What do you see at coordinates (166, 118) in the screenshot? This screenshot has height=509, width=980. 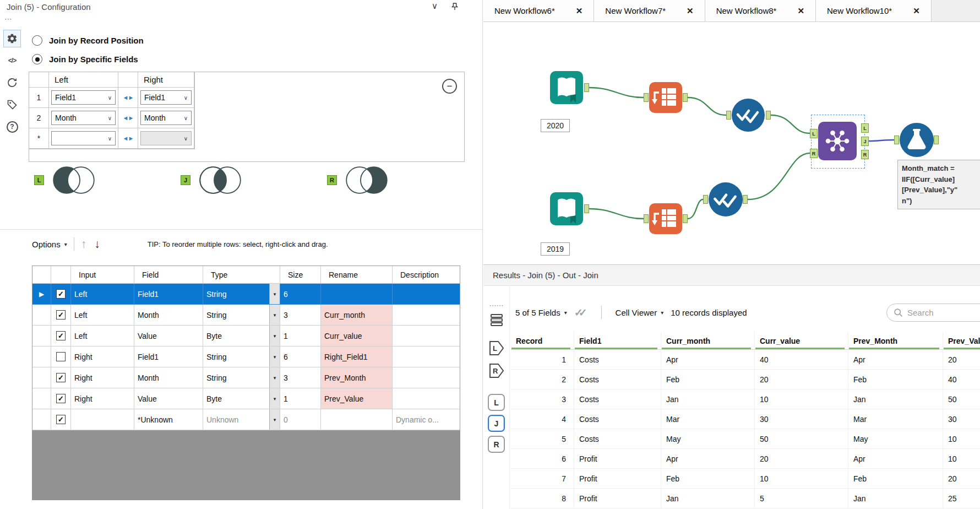 I see `join-right-field-select: Month∨` at bounding box center [166, 118].